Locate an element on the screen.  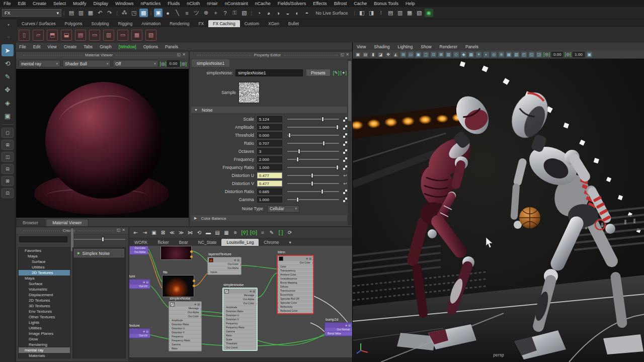
safe-action-icon: ⊠ is located at coordinates (441, 54).